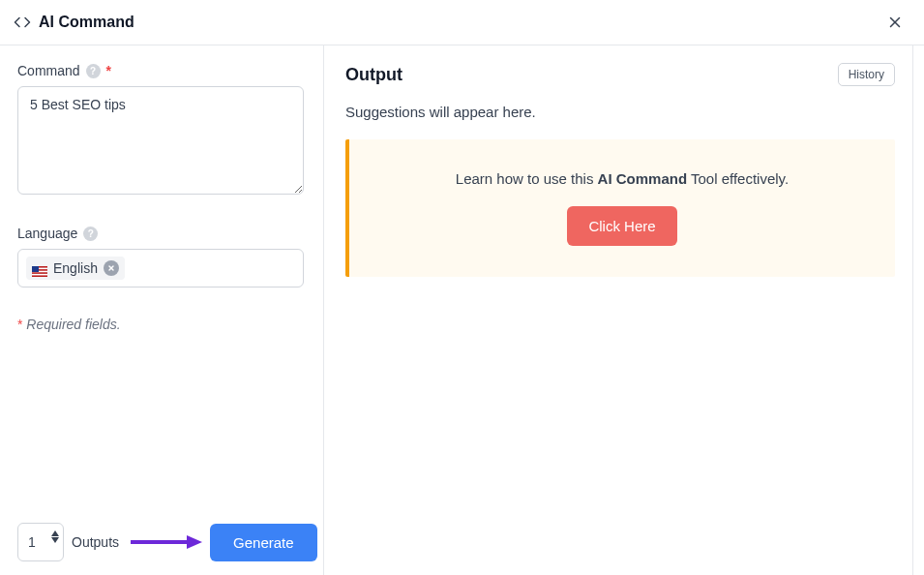  What do you see at coordinates (161, 324) in the screenshot?
I see `required-fields-note: * Required fields.` at bounding box center [161, 324].